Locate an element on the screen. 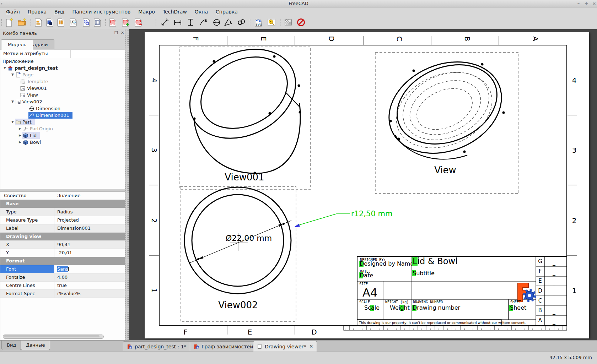 This screenshot has height=364, width=597. tree-item-part: ▼ Part is located at coordinates (63, 122).